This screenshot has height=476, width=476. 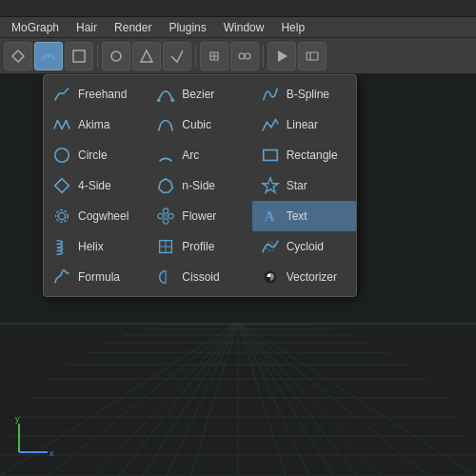 I want to click on rectangle-icon, so click(x=270, y=155).